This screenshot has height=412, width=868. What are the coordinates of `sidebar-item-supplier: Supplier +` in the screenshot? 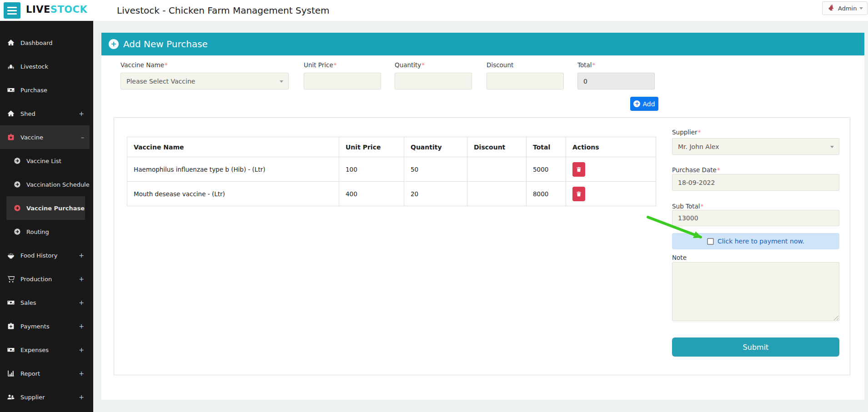 It's located at (46, 397).